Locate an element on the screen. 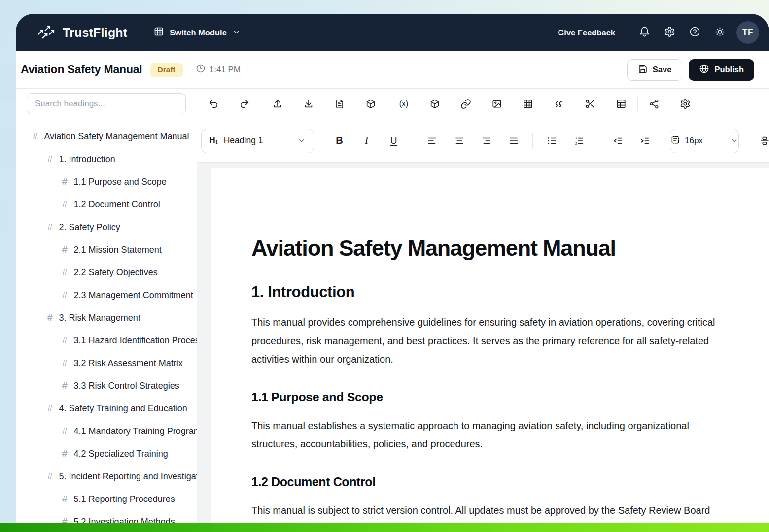  sidebar-heading-item: #1.2 Document Control is located at coordinates (106, 204).